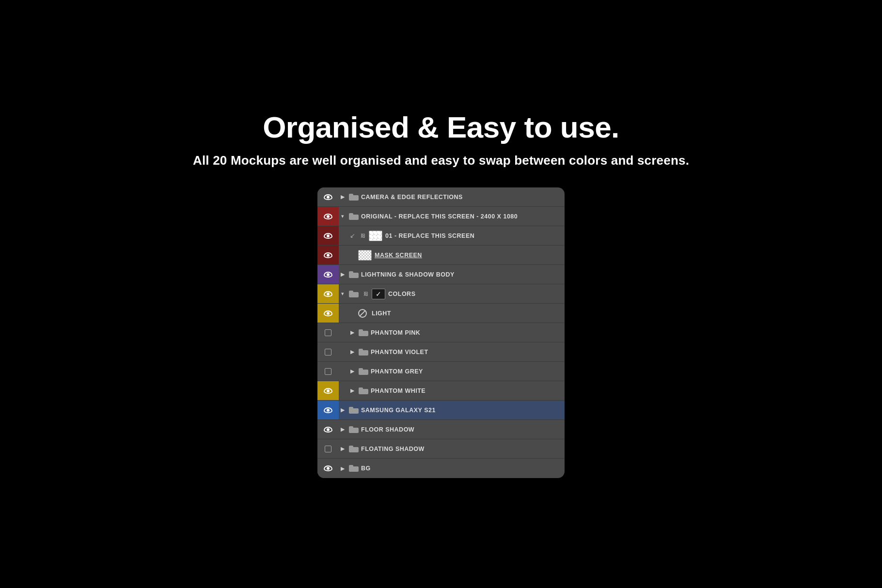 The width and height of the screenshot is (882, 588). I want to click on visibility-mask-screen, so click(328, 255).